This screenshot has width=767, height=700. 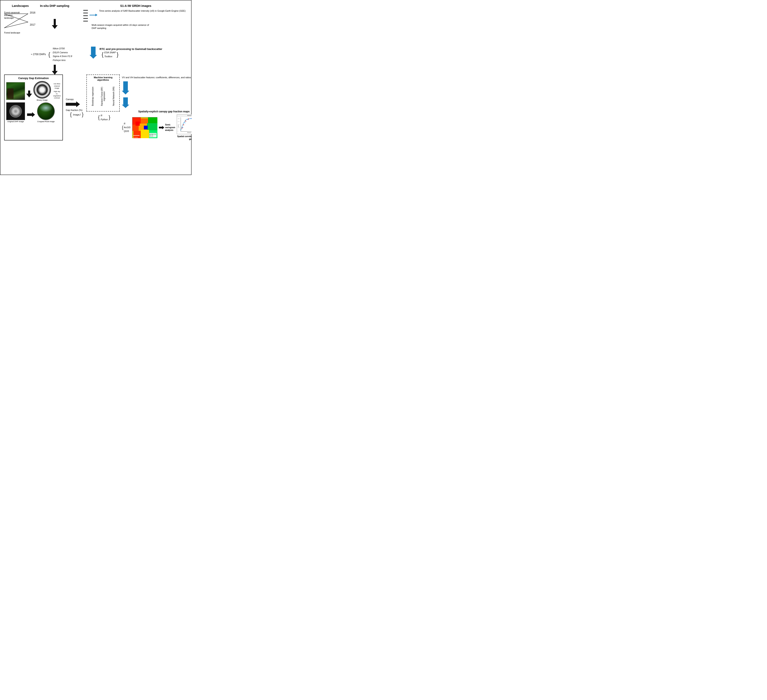 What do you see at coordinates (13, 33) in the screenshot?
I see `forest-label: Forest landscape` at bounding box center [13, 33].